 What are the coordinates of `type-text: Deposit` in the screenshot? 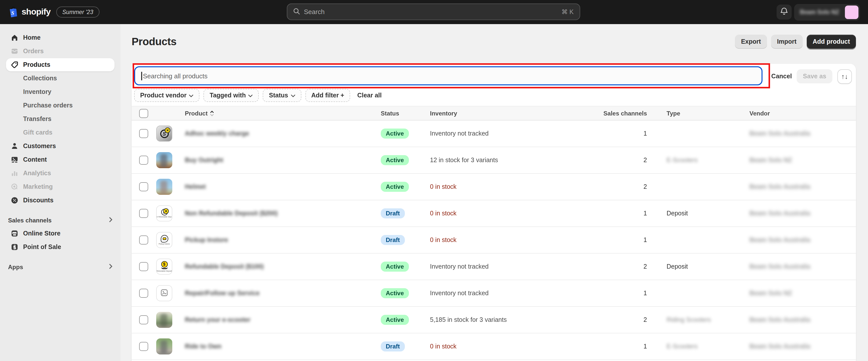 It's located at (677, 267).